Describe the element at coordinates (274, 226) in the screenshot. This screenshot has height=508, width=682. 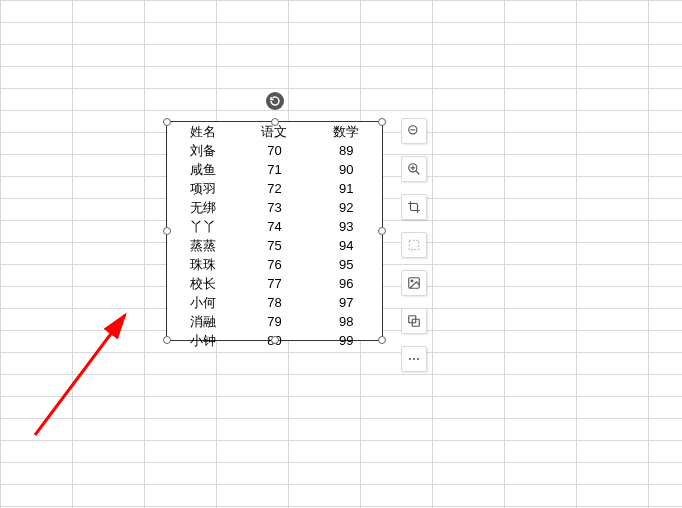
I see `table-row: 丫丫7493` at that location.